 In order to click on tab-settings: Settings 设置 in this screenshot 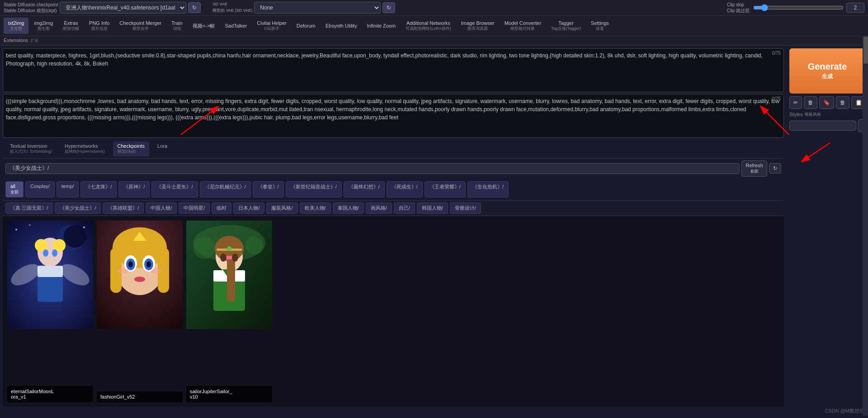, I will do `click(600, 26)`.